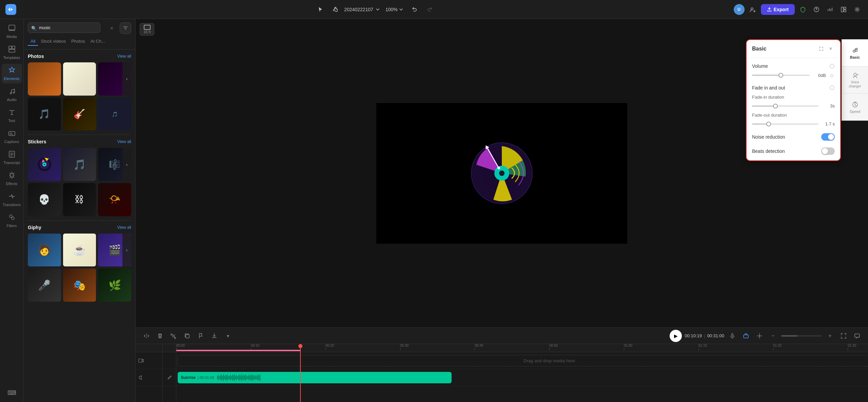  Describe the element at coordinates (53, 41) in the screenshot. I see `tab-stock-videos: Stock videos` at that location.